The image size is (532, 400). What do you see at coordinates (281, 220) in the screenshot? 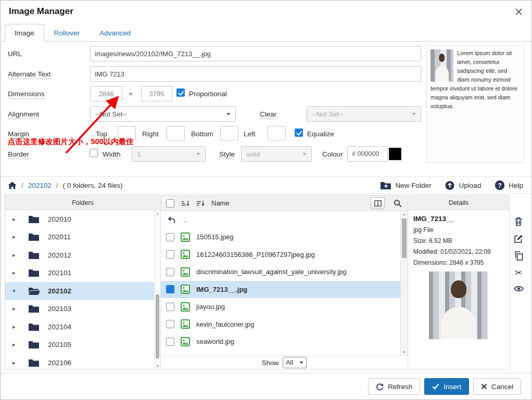
I see `go-up-row: ..` at bounding box center [281, 220].